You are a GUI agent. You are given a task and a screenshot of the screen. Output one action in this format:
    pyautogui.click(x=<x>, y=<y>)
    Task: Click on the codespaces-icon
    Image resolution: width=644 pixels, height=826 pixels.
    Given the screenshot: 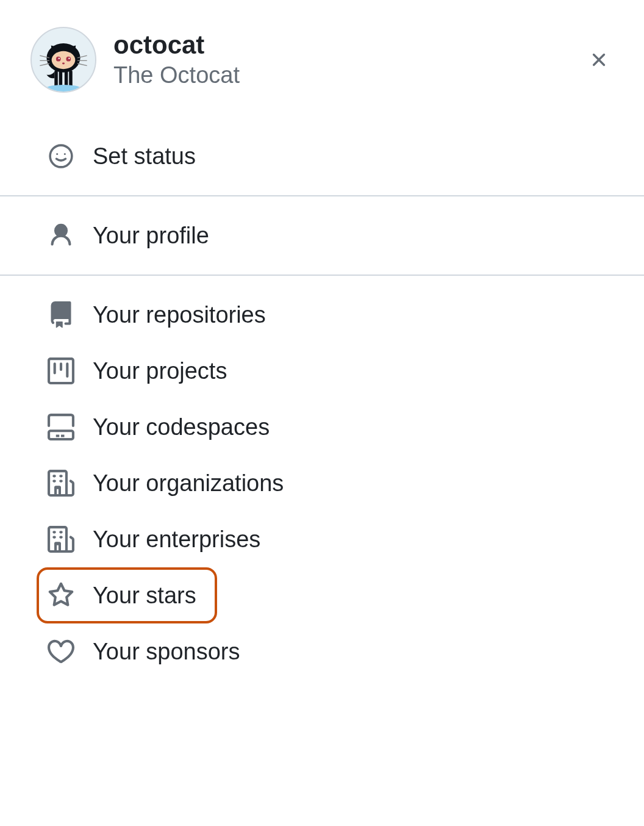 What is the action you would take?
    pyautogui.click(x=61, y=427)
    